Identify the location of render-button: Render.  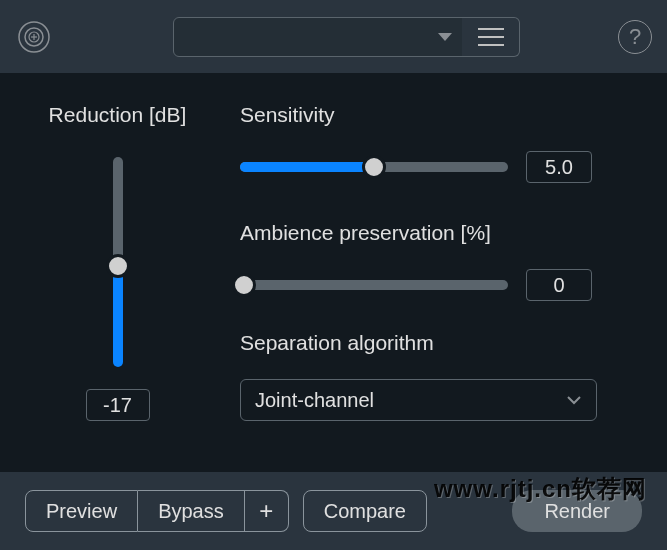
(577, 511).